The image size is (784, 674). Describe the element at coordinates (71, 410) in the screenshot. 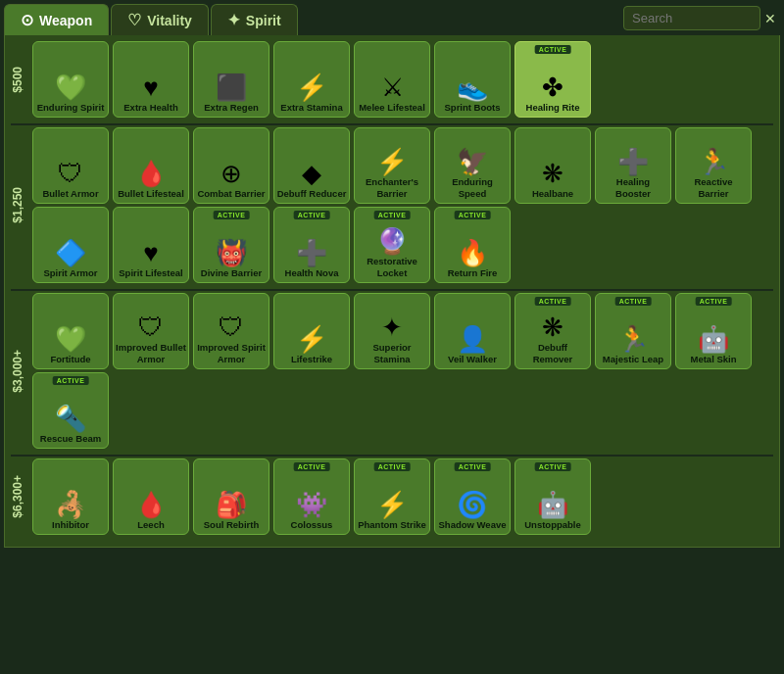

I see `item-card-rescue-beam: ACTIVE🔦Rescue Beam` at that location.